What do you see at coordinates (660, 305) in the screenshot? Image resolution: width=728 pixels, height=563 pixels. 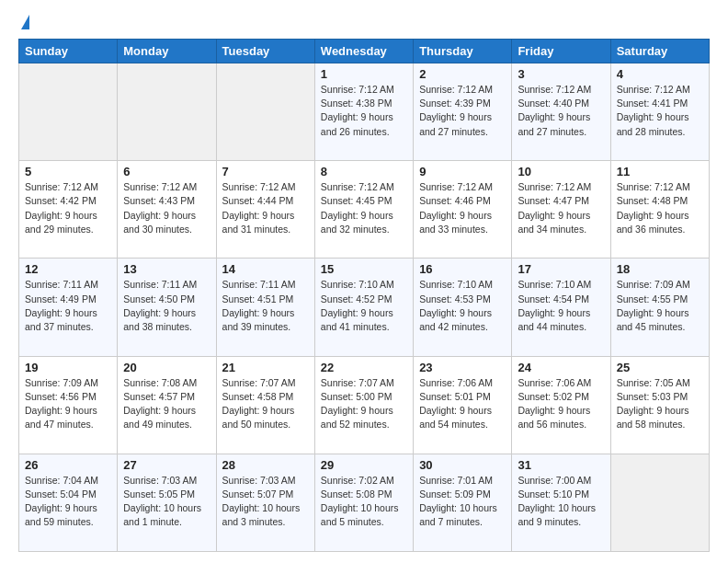 I see `day-info: Sunrise: 7:09 AM Sunset: 4:55 PM Dayligh…` at bounding box center [660, 305].